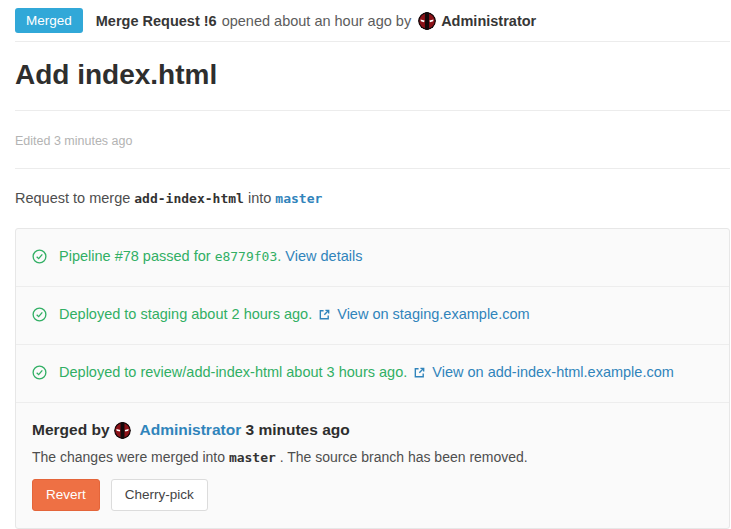 This screenshot has width=731, height=529. Describe the element at coordinates (372, 140) in the screenshot. I see `edited-row: Edited 3 minutes ago` at that location.